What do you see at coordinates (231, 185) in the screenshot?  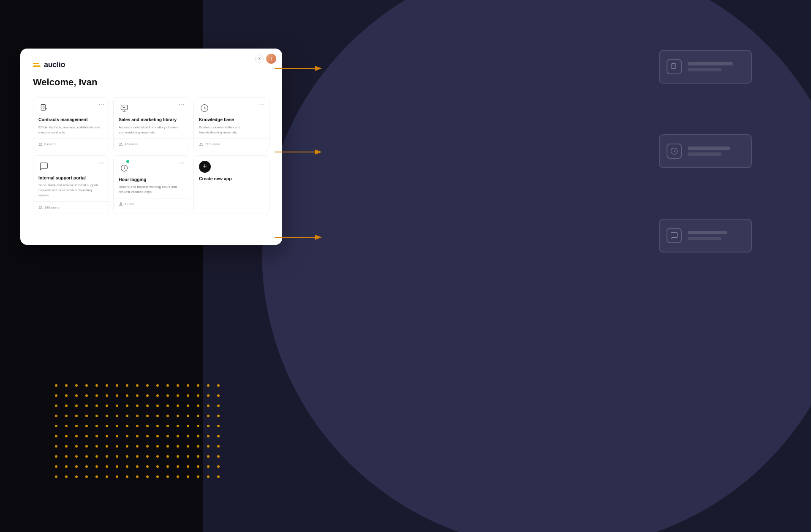 I see `create-new-app-card: + Create new app` at bounding box center [231, 185].